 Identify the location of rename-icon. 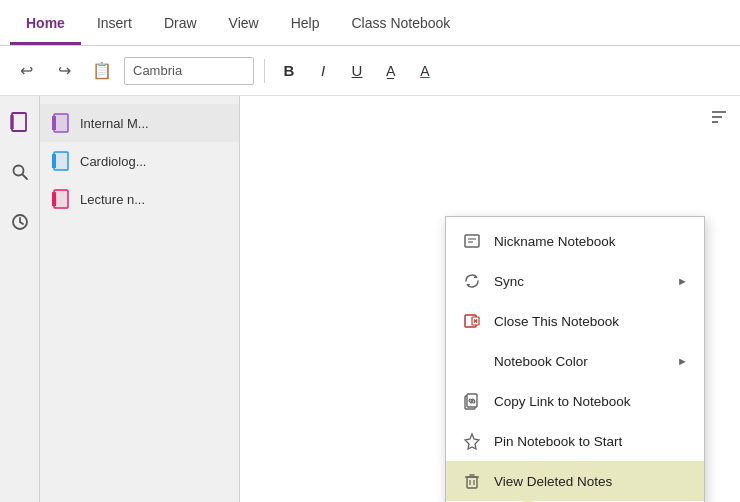
(472, 241).